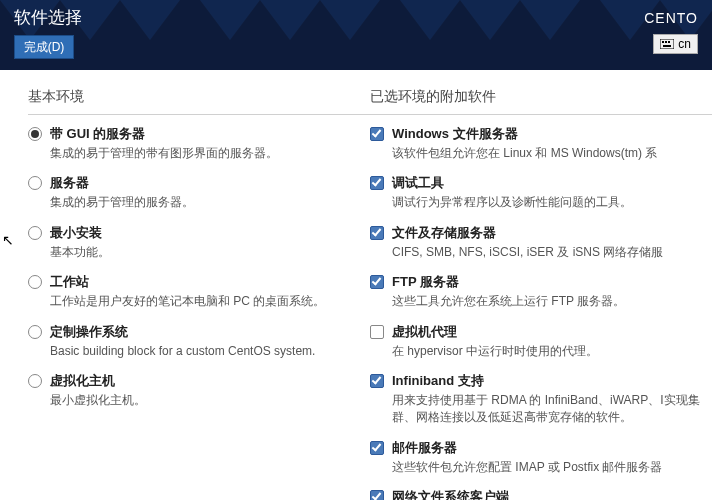  I want to click on list-item: 文件及存储服务器CIFS, SMB, NFS, iSCSI, iSER 及 iS…, so click(541, 242).